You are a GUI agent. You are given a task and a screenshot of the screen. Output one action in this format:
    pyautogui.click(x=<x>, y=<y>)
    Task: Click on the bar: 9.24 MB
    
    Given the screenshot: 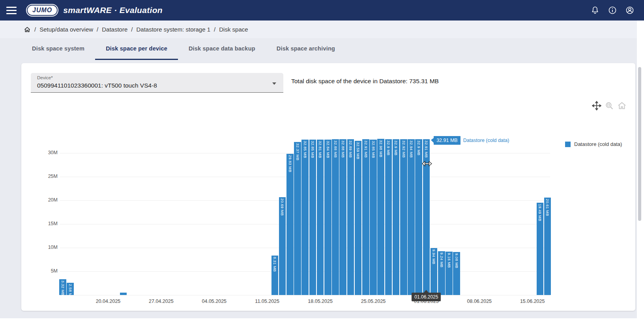 What is the action you would take?
    pyautogui.click(x=442, y=273)
    